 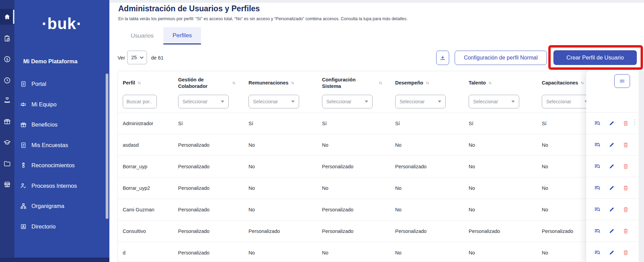 I want to click on filter-select-talento: Seleccionar, so click(x=494, y=102).